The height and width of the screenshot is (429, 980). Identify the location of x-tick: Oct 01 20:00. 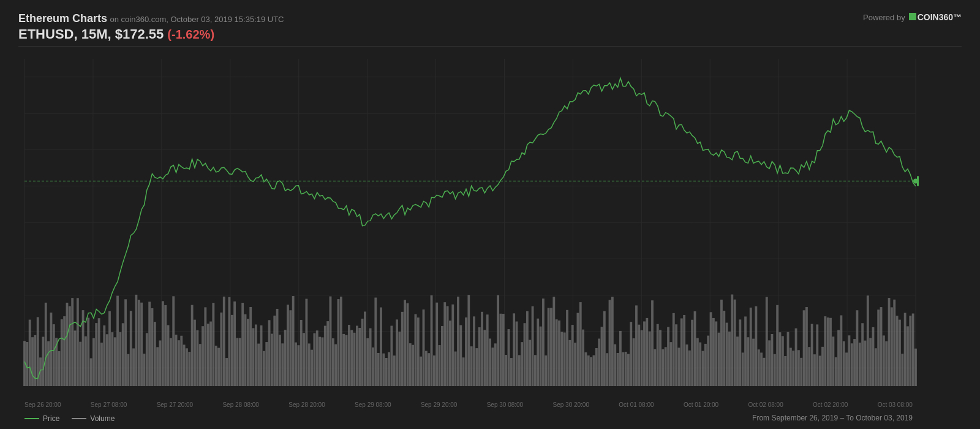
(701, 404).